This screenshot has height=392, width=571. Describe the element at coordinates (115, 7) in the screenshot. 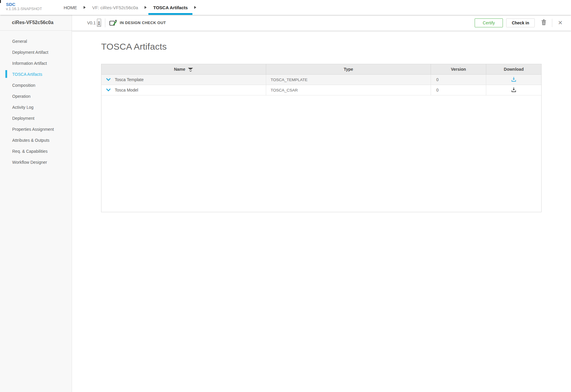

I see `breadcrumb-vf: VF: ciRes-VF52c56c0a` at that location.